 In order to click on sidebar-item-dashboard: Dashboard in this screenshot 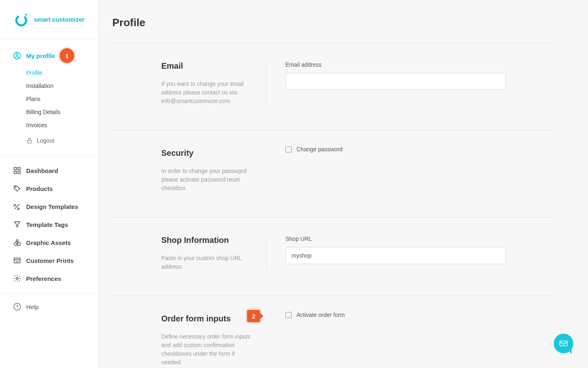, I will do `click(49, 171)`.